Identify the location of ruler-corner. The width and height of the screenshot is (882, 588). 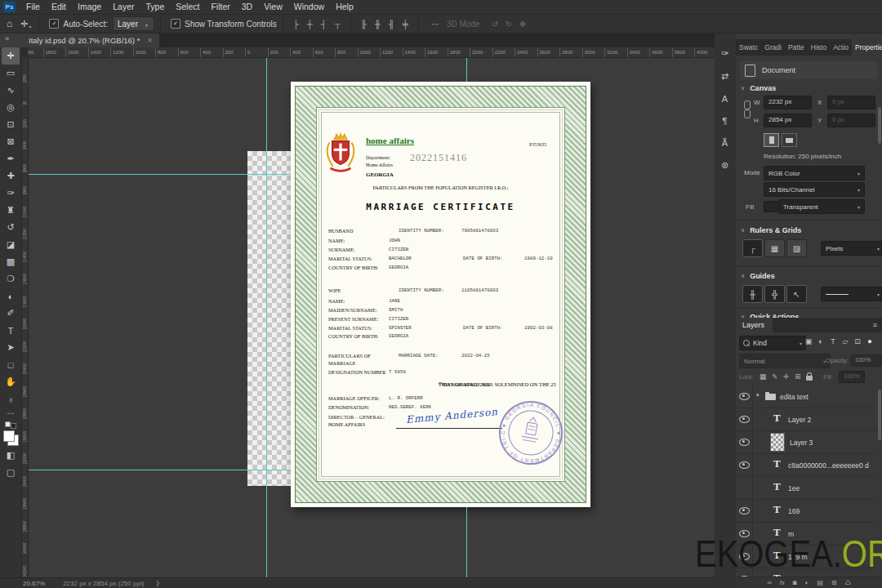
(24, 52).